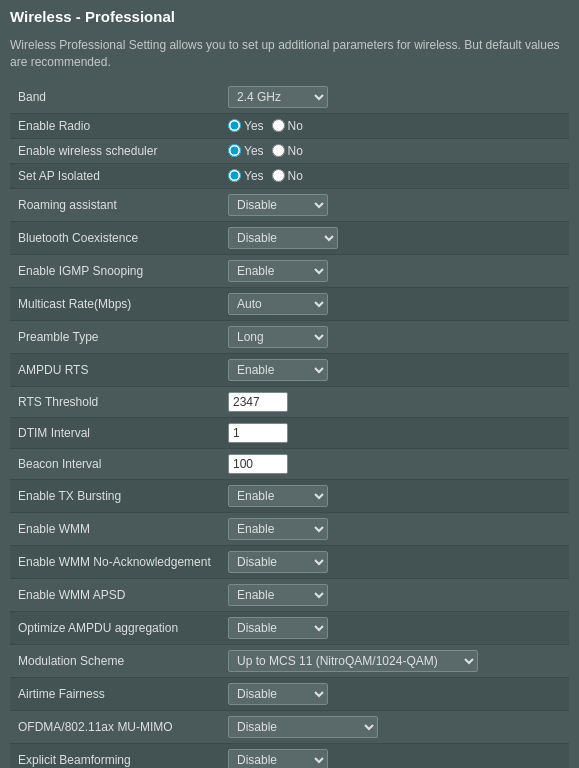 The width and height of the screenshot is (579, 768). What do you see at coordinates (278, 758) in the screenshot?
I see `select-explicit-beamforming: DisableEnable` at bounding box center [278, 758].